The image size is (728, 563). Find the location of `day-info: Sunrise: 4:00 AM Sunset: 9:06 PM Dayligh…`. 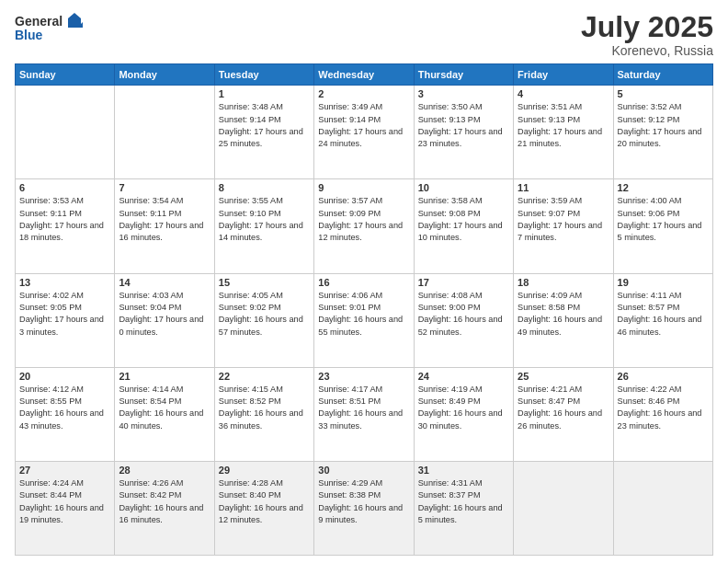

day-info: Sunrise: 4:00 AM Sunset: 9:06 PM Dayligh… is located at coordinates (664, 219).